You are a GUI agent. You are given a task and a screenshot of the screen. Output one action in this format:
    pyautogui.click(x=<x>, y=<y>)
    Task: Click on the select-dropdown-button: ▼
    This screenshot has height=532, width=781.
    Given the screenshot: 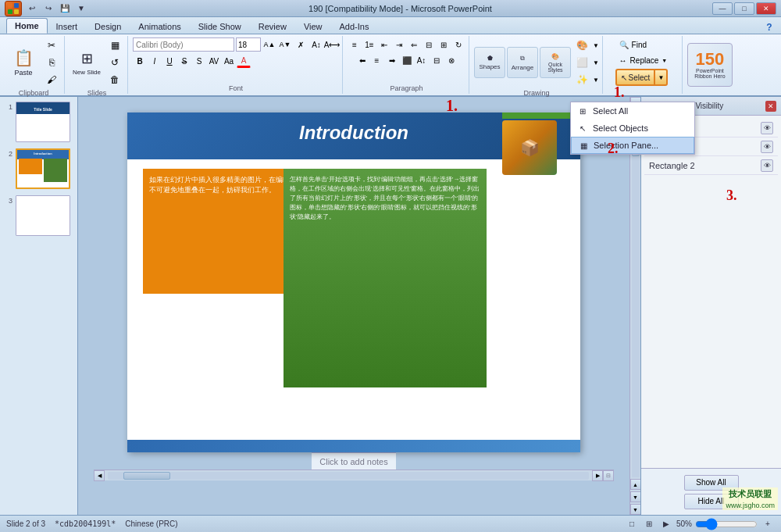 What is the action you would take?
    pyautogui.click(x=661, y=77)
    